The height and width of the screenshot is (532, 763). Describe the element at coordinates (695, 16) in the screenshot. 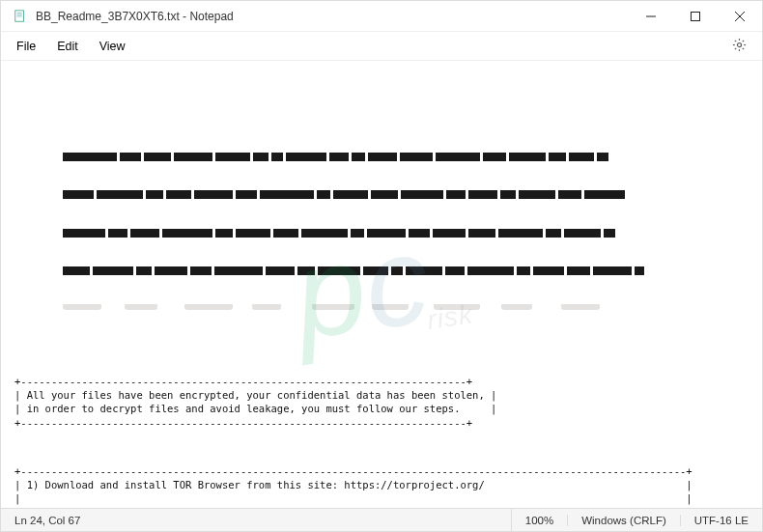

I see `maximize-button` at that location.